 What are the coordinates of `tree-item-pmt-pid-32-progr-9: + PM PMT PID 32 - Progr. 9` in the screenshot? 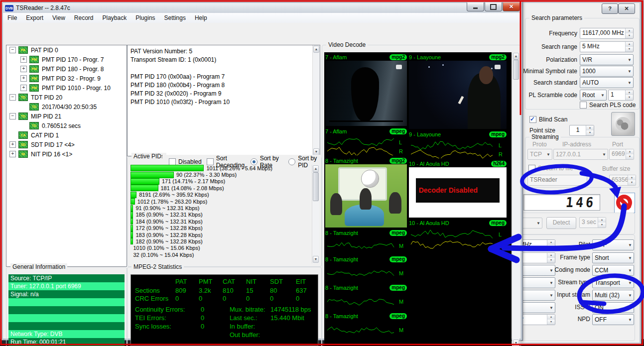 It's located at (67, 79).